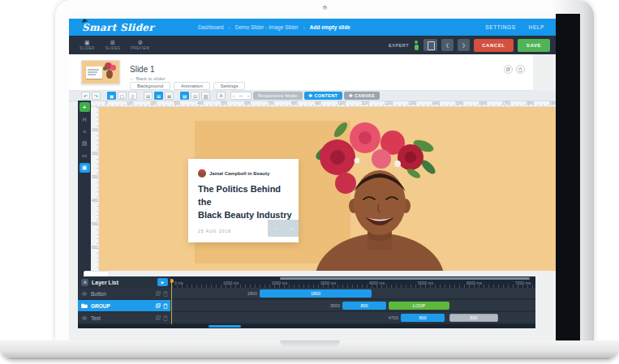 The width and height of the screenshot is (619, 364). I want to click on responsive-mode-button: Responsive Mode, so click(277, 96).